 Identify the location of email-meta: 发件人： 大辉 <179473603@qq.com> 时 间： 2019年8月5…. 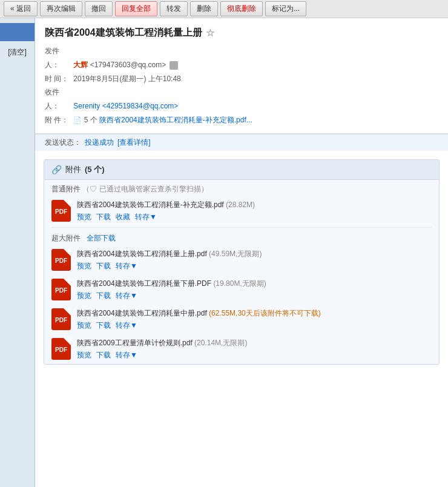
(242, 86).